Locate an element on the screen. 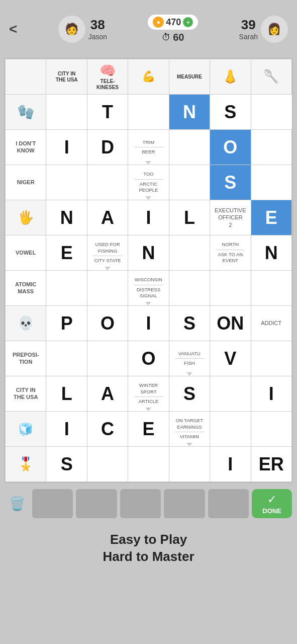  table-row: 🧤 T N S is located at coordinates (149, 112).